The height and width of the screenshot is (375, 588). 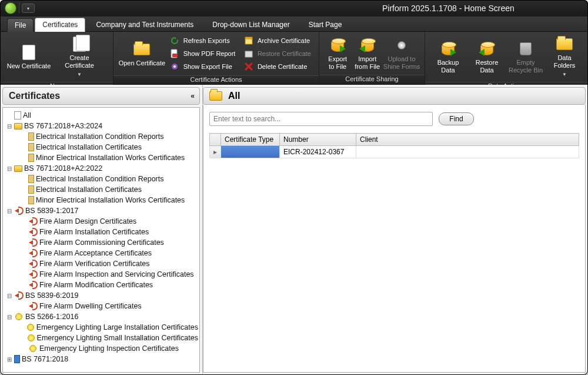 What do you see at coordinates (368, 54) in the screenshot?
I see `import-from-file-button: Import from File` at bounding box center [368, 54].